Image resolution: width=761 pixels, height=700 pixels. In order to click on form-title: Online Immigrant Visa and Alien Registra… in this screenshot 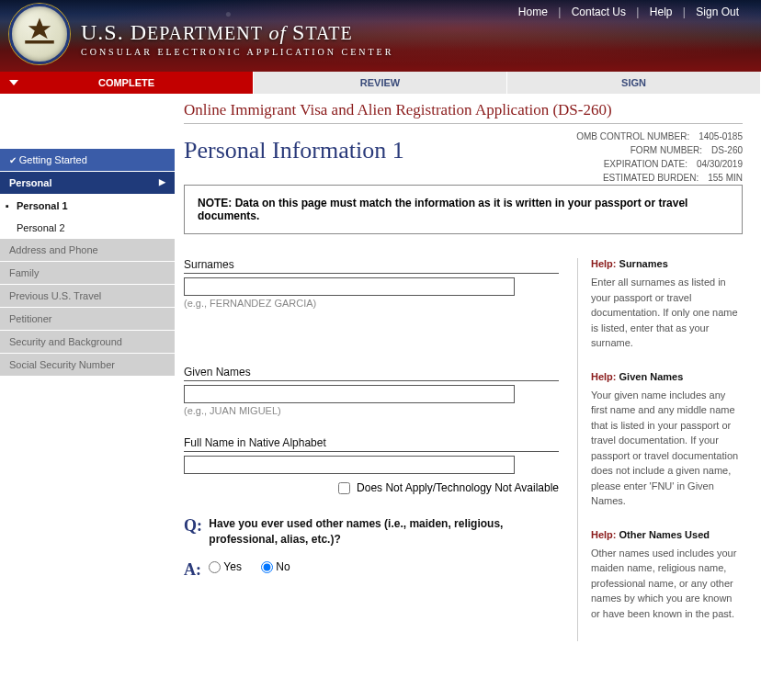, I will do `click(463, 108)`.